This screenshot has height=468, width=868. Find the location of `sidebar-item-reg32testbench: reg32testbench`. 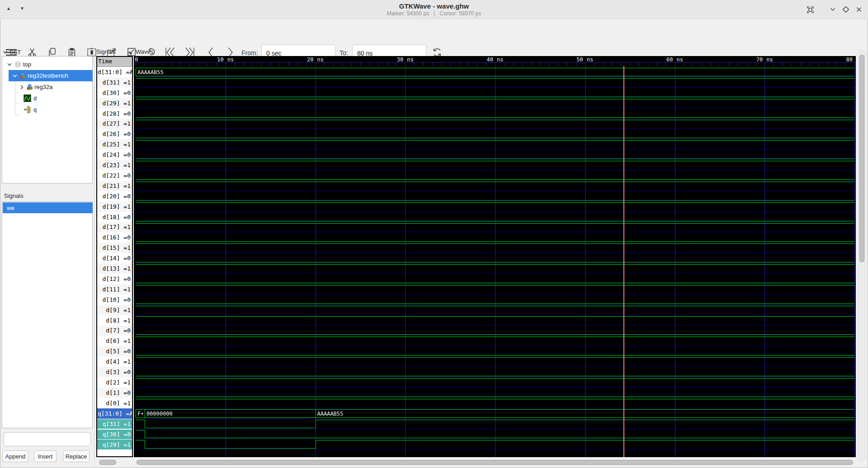

sidebar-item-reg32testbench: reg32testbench is located at coordinates (48, 76).